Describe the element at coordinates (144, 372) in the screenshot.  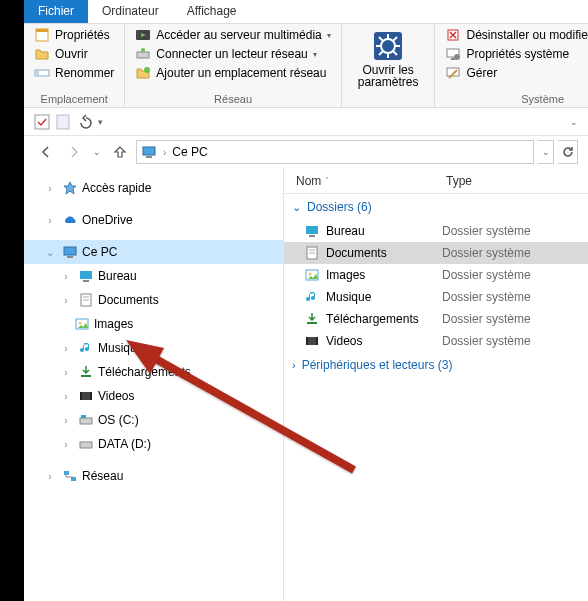
I see `tree-downloads-label: Téléchargements` at that location.